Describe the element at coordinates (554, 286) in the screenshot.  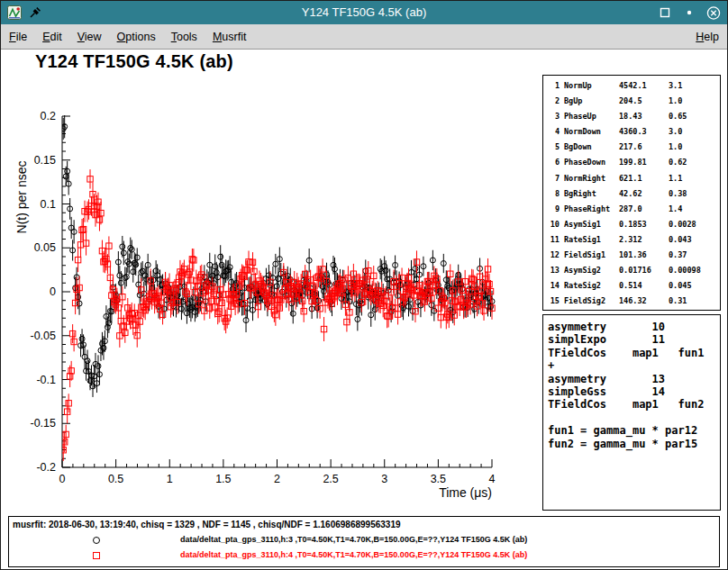
I see `param-no: 14` at that location.